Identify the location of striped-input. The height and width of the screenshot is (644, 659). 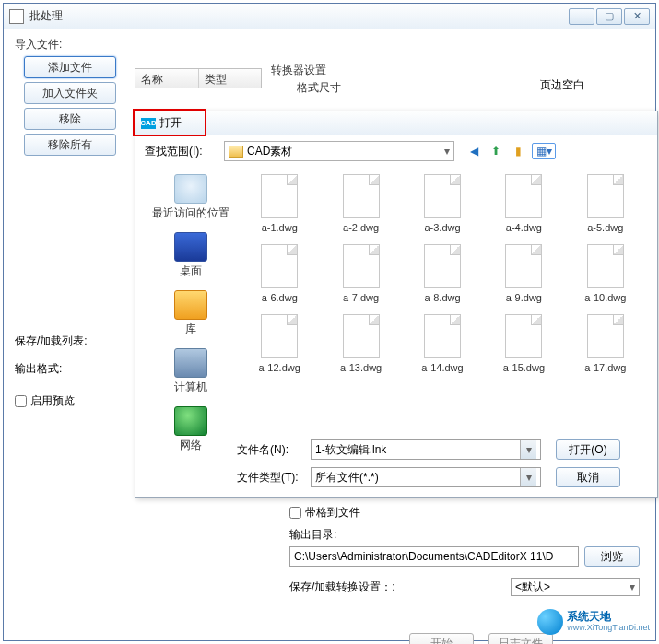
(295, 512).